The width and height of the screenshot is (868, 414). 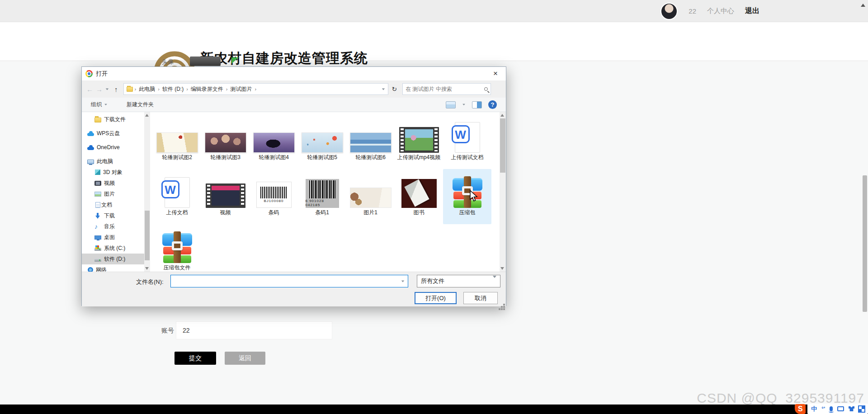 I want to click on file-item: 轮播测试图6, so click(x=371, y=141).